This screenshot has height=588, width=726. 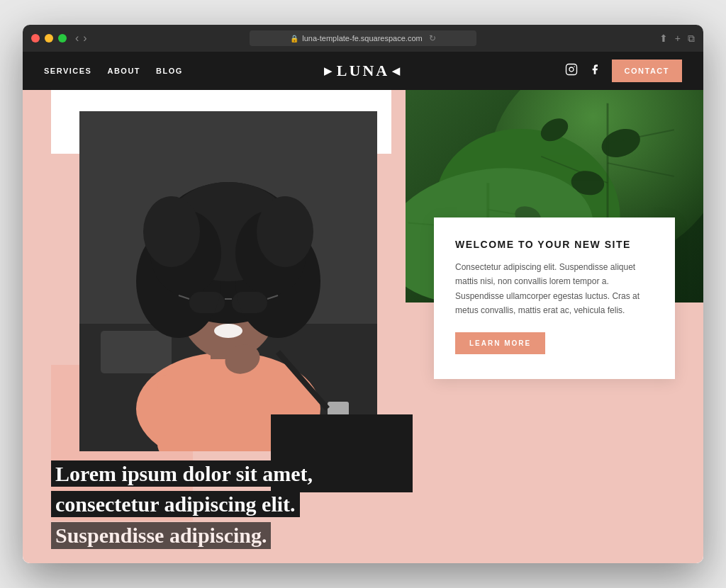 What do you see at coordinates (501, 343) in the screenshot?
I see `learn-more-button: LEARN MORE` at bounding box center [501, 343].